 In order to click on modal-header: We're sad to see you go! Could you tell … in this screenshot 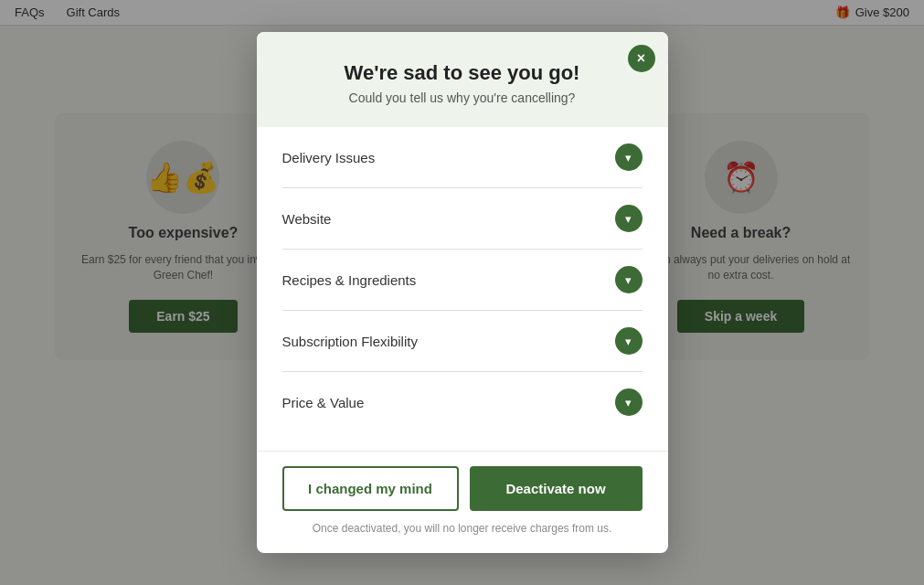, I will do `click(462, 80)`.